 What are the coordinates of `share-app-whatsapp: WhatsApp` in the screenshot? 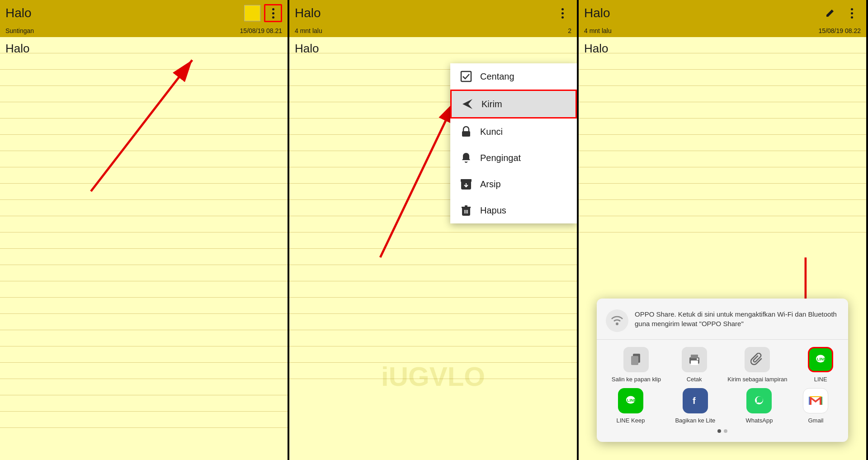 It's located at (759, 406).